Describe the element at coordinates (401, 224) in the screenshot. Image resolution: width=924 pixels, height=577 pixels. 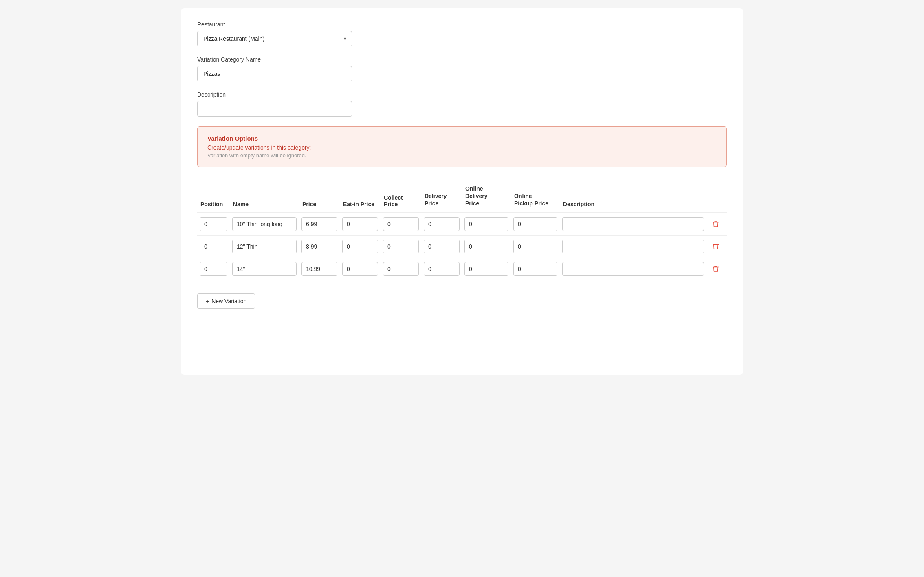
I see `row-0-collect_price-input` at that location.